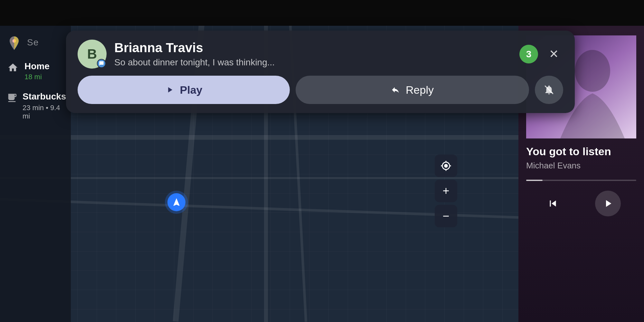  What do you see at coordinates (535, 180) in the screenshot?
I see `progress-fill` at bounding box center [535, 180].